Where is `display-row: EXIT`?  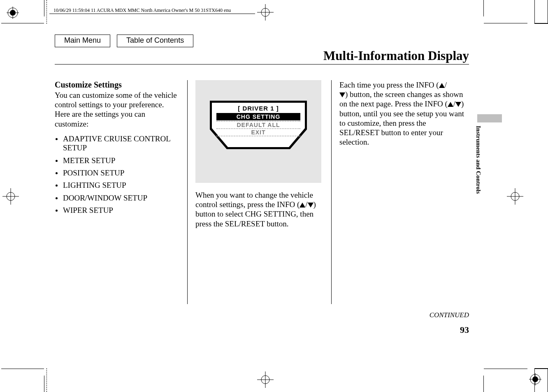 display-row: EXIT is located at coordinates (258, 132).